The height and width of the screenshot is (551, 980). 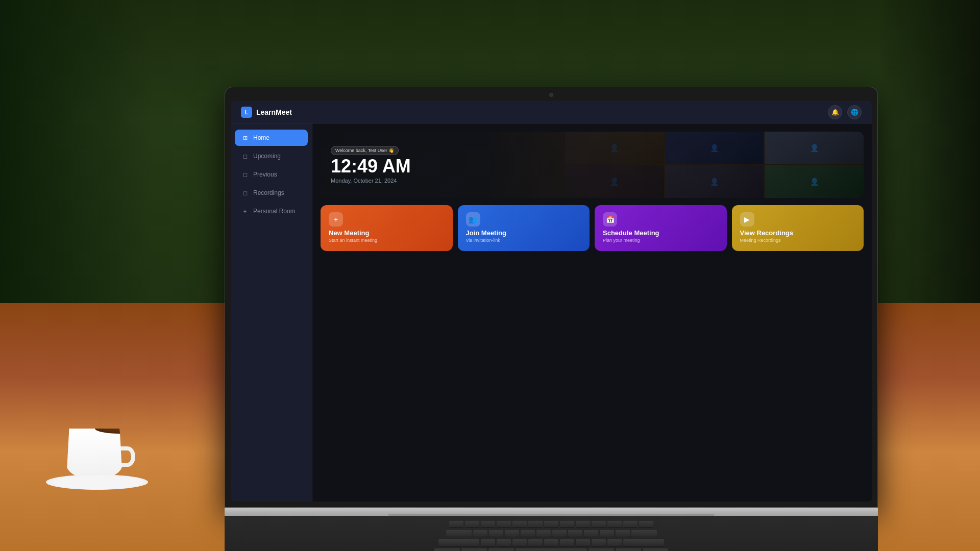 I want to click on view-recordings-icon: ▶, so click(x=747, y=219).